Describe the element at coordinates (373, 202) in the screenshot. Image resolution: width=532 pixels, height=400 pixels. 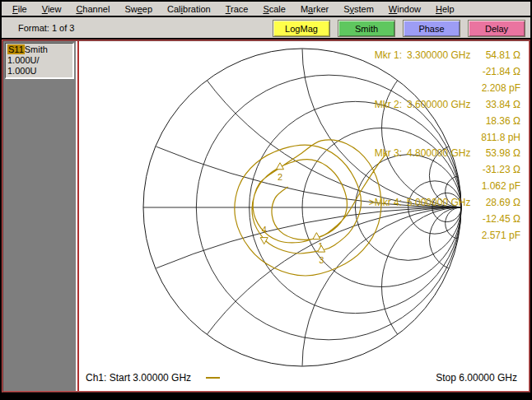
I see `marker-label: >Mkr 4:` at that location.